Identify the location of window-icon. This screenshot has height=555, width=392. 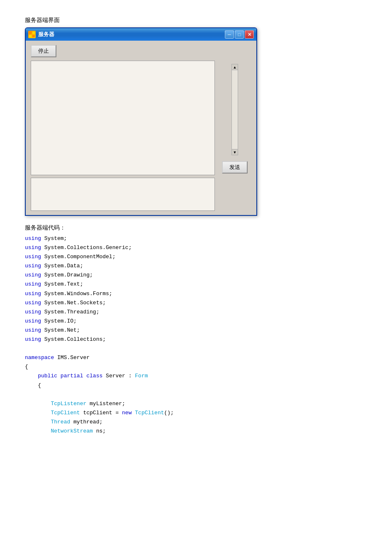
(32, 34).